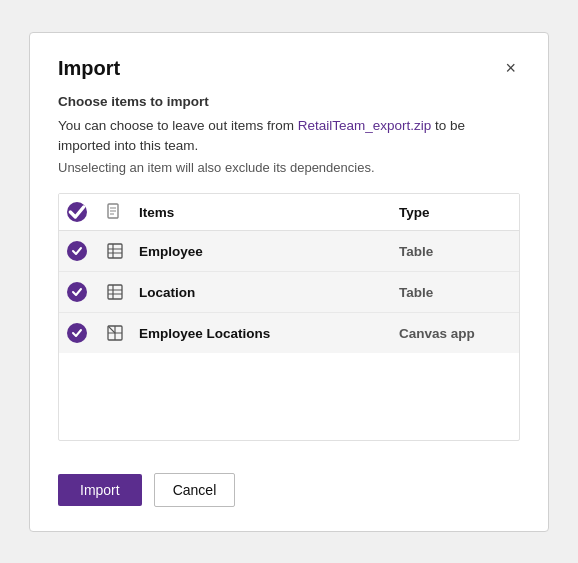 The height and width of the screenshot is (563, 578). Describe the element at coordinates (115, 212) in the screenshot. I see `header-icon-cell` at that location.